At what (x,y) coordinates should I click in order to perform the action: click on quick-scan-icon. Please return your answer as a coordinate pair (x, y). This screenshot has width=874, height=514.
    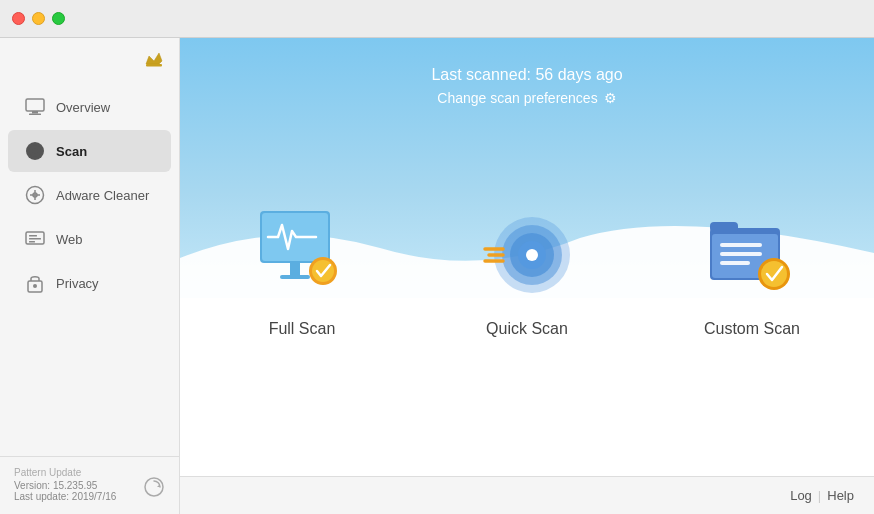
    Looking at the image, I should click on (527, 253).